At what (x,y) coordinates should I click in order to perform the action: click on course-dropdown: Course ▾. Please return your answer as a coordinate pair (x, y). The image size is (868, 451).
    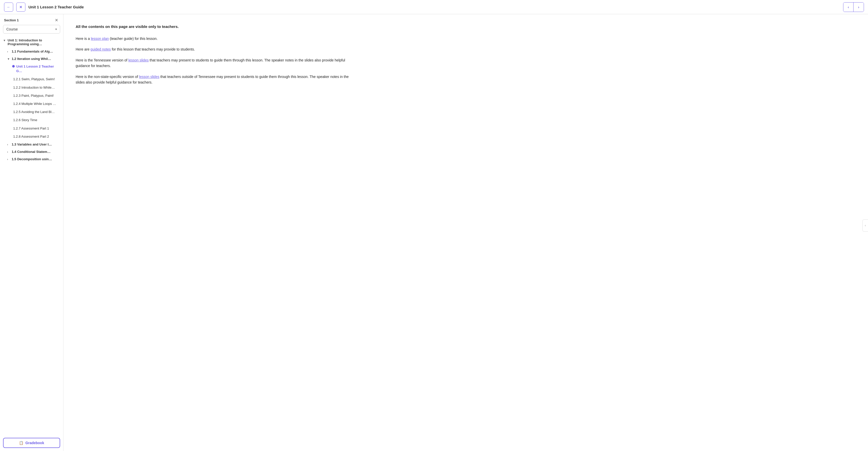
    Looking at the image, I should click on (32, 29).